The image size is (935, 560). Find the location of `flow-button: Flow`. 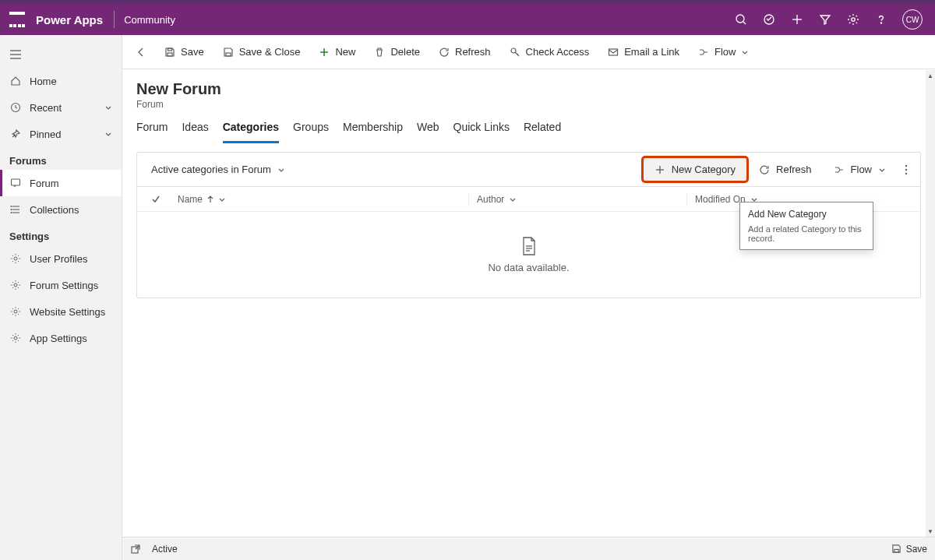

flow-button: Flow is located at coordinates (723, 51).